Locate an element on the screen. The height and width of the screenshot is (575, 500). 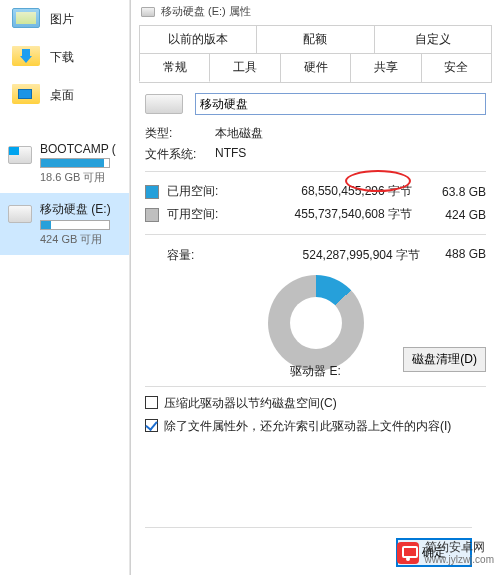
nav-desktop: 桌面 is located at coordinates (64, 95).